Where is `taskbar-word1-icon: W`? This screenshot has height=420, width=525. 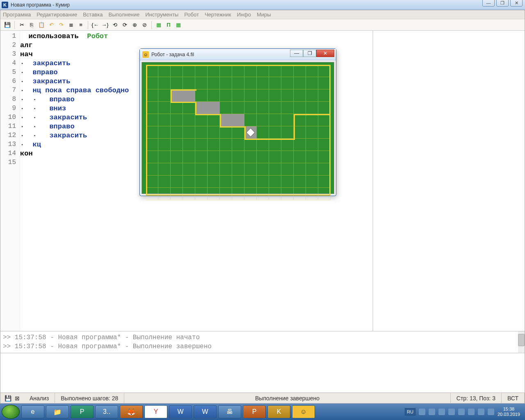
taskbar-word1-icon: W is located at coordinates (180, 412).